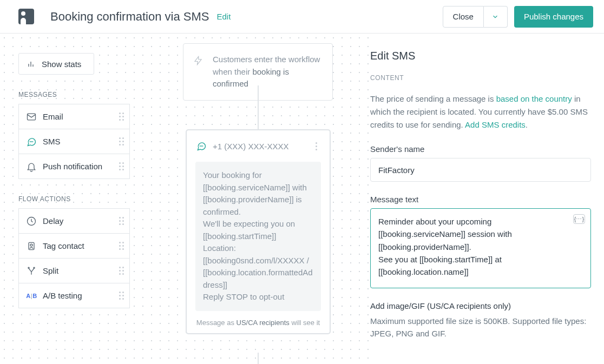  Describe the element at coordinates (481, 306) in the screenshot. I see `label-add-image: Add image/GIF (US/CA recipients only)` at that location.